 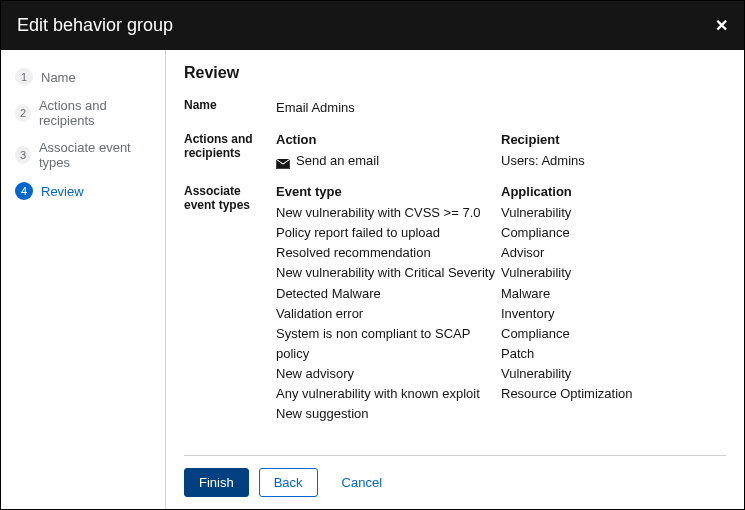 What do you see at coordinates (614, 294) in the screenshot?
I see `application-item: Malware` at bounding box center [614, 294].